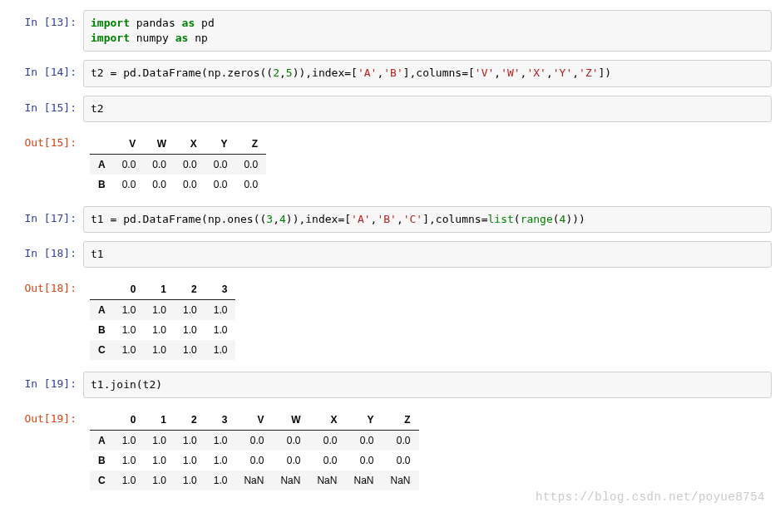 Image resolution: width=780 pixels, height=532 pixels. Describe the element at coordinates (390, 254) in the screenshot. I see `input-cell: In [18]:t1` at that location.